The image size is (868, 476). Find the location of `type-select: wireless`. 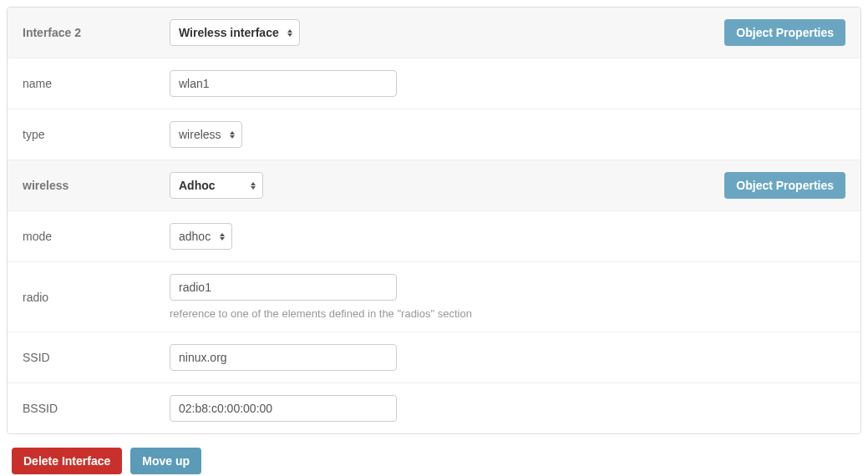

type-select: wireless is located at coordinates (206, 134).